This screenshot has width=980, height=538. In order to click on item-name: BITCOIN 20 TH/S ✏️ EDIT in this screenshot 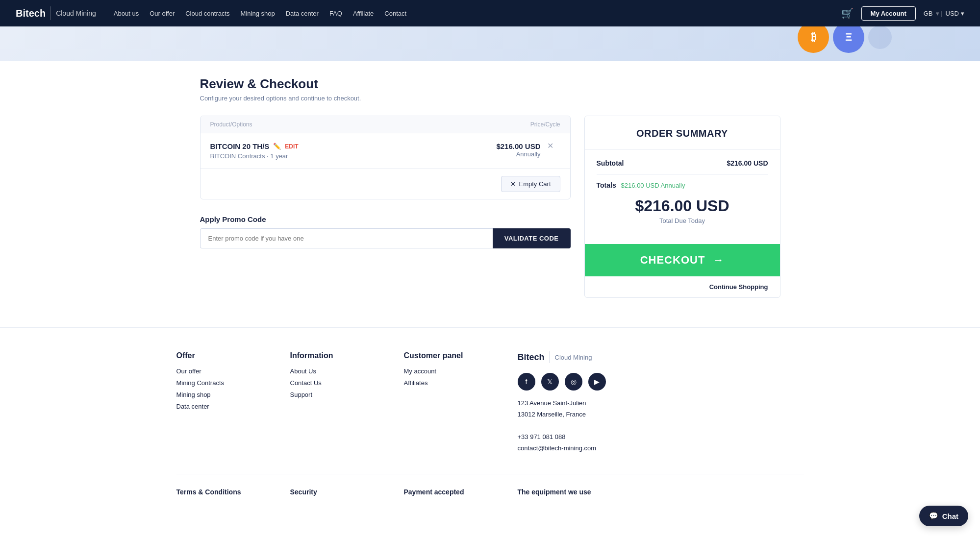, I will do `click(331, 146)`.